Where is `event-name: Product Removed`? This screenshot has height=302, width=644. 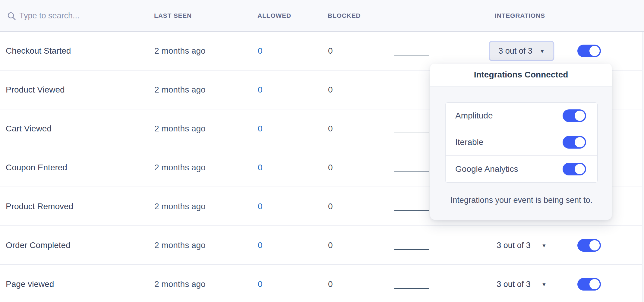 event-name: Product Removed is located at coordinates (39, 206).